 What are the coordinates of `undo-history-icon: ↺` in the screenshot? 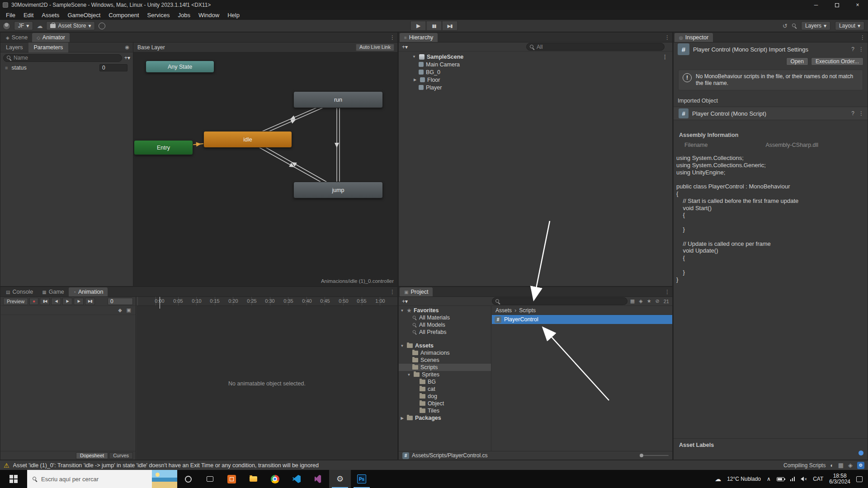 It's located at (785, 26).